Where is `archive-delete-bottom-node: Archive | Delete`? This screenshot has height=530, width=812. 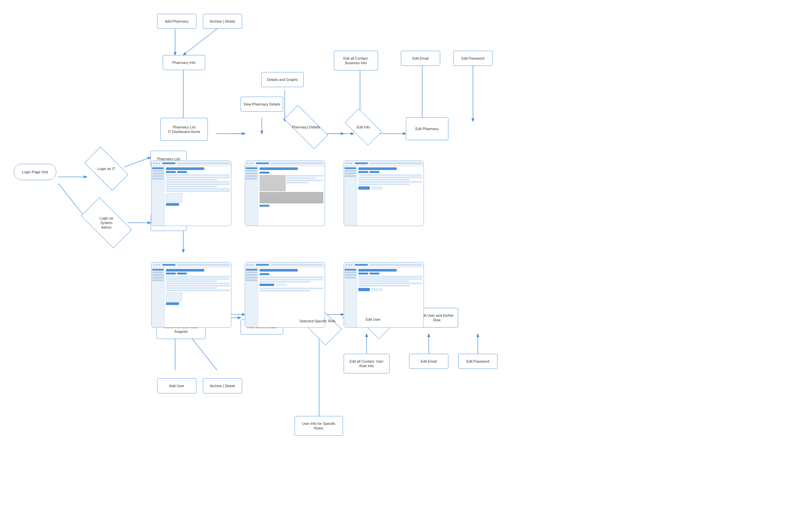
archive-delete-bottom-node: Archive | Delete is located at coordinates (222, 386).